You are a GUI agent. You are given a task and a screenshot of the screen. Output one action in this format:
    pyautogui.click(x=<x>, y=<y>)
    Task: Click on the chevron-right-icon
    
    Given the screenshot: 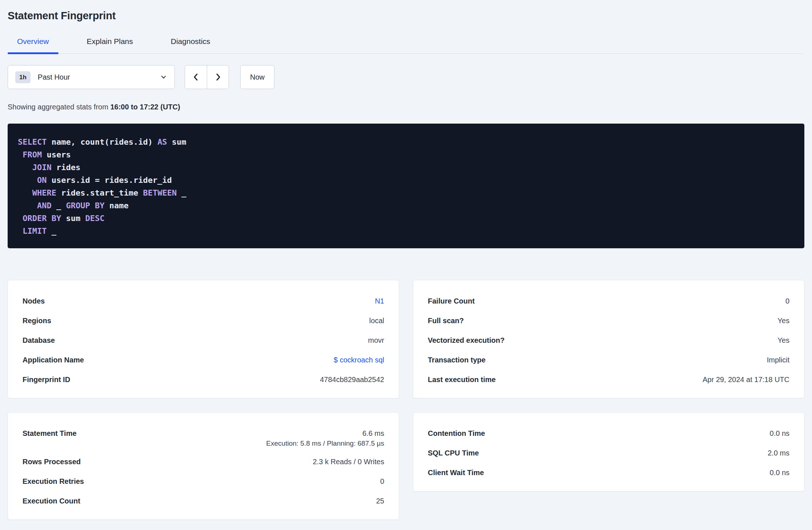 What is the action you would take?
    pyautogui.click(x=218, y=77)
    